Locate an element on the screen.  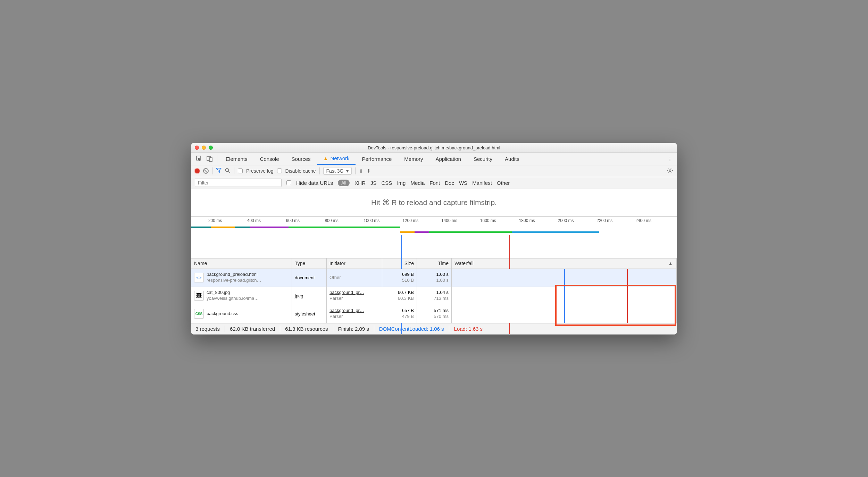
more-menu-icon: ⋮ is located at coordinates (670, 159).